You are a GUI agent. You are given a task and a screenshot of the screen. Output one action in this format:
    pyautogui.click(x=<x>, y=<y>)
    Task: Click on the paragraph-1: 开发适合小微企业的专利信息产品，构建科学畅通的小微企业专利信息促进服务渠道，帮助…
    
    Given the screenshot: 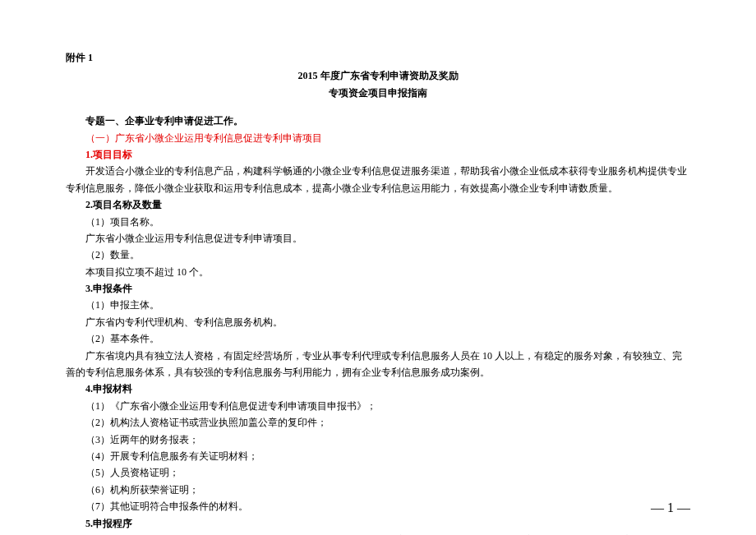 What is the action you would take?
    pyautogui.click(x=378, y=179)
    